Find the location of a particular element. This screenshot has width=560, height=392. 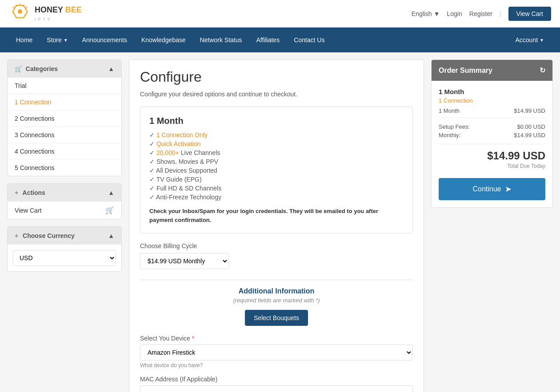

view-cart-button-top: View Cart is located at coordinates (530, 14).